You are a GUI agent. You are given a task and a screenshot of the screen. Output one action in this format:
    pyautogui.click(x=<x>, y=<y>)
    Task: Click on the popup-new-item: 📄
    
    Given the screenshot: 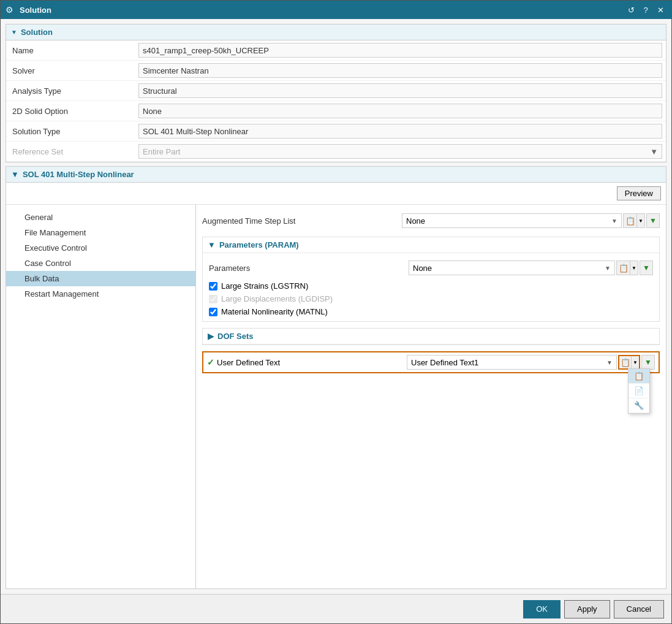 What is the action you would take?
    pyautogui.click(x=639, y=391)
    